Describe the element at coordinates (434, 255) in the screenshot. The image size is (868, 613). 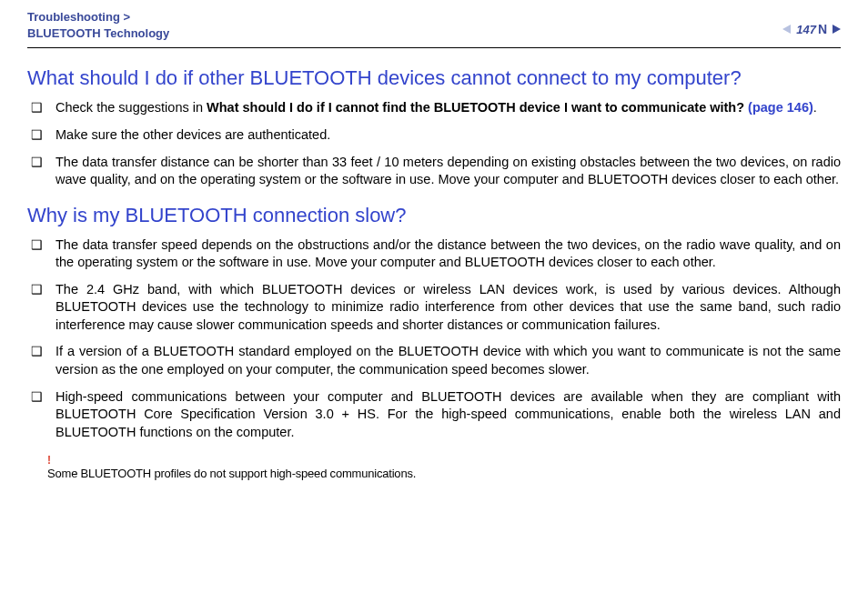
I see `list-item: ❑ The data transfer speed depends on the…` at that location.